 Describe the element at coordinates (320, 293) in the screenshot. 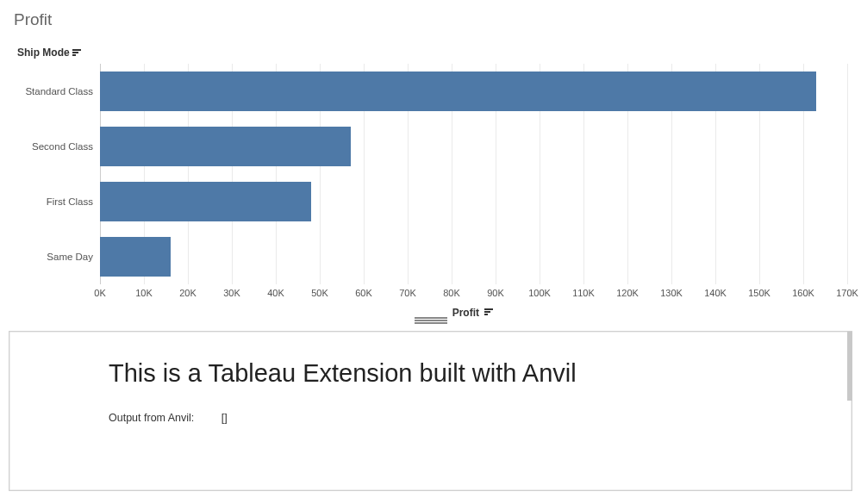

I see `x-tick-label: 50K` at that location.